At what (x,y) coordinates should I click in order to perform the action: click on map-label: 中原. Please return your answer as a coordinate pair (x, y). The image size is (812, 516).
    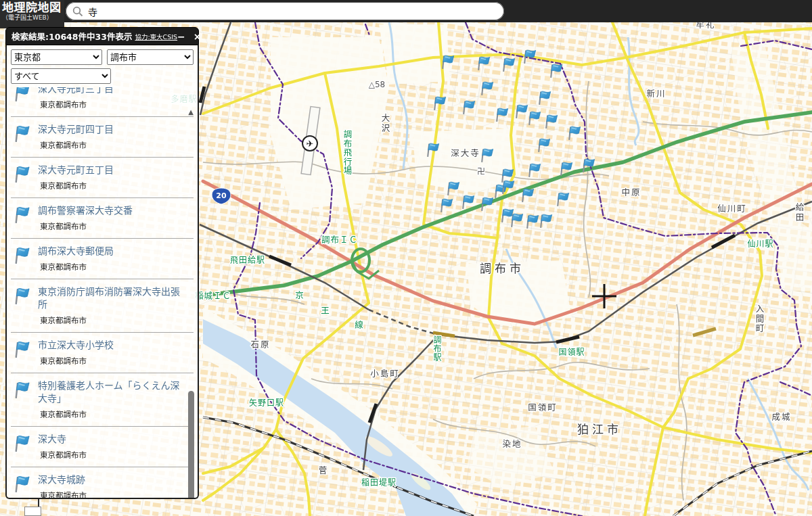
    Looking at the image, I should click on (631, 192).